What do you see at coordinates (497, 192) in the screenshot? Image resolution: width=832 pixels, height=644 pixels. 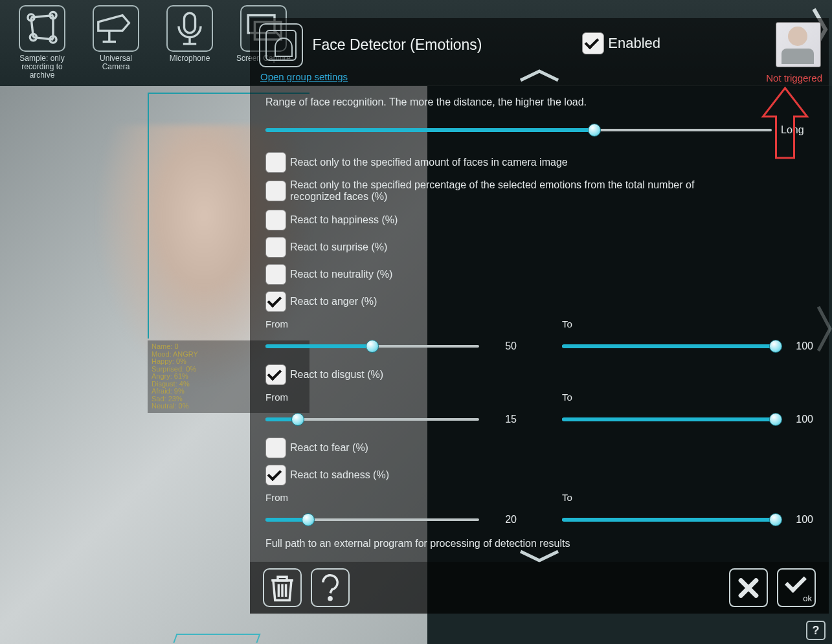 I see `faces-percent-label: React only to the specified percentage o…` at bounding box center [497, 192].